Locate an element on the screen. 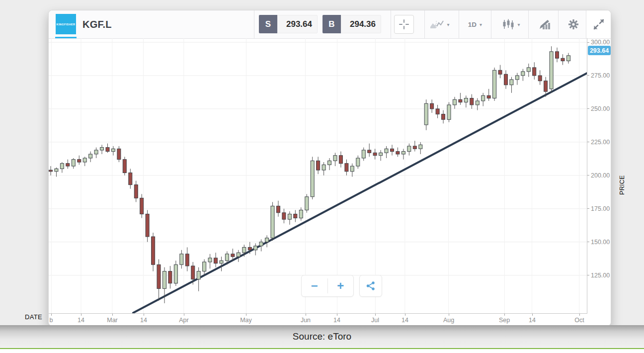 This screenshot has height=353, width=644. date-tick: Jul is located at coordinates (375, 320).